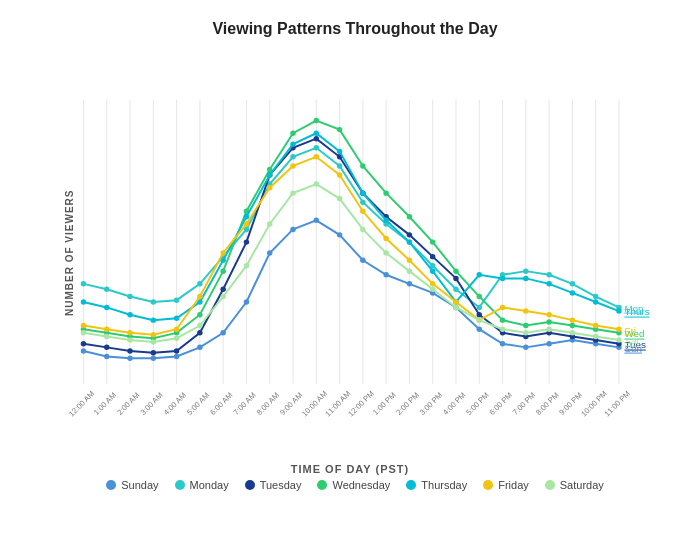  I want to click on svg-text: Sun, so click(633, 348).